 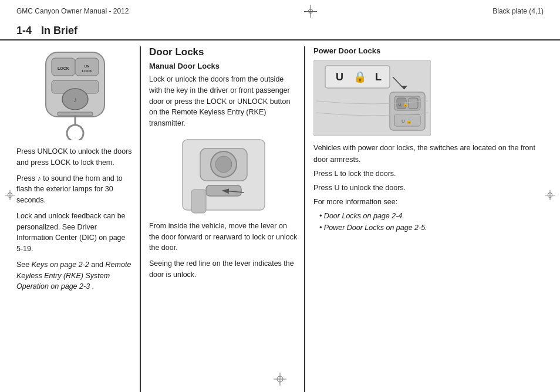 What do you see at coordinates (431, 228) in the screenshot?
I see `bullet-item-2: Power Door Locks on page 2-5.` at bounding box center [431, 228].